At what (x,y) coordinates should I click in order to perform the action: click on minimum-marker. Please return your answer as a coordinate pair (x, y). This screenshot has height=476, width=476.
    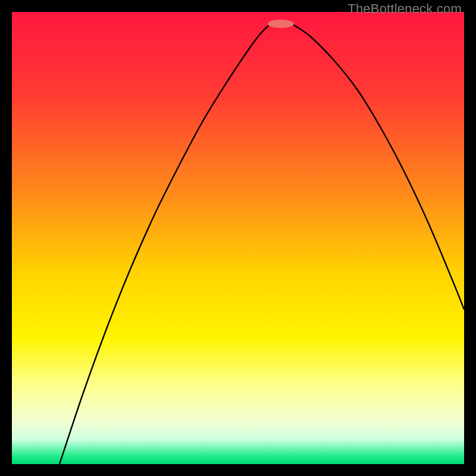
    Looking at the image, I should click on (281, 24).